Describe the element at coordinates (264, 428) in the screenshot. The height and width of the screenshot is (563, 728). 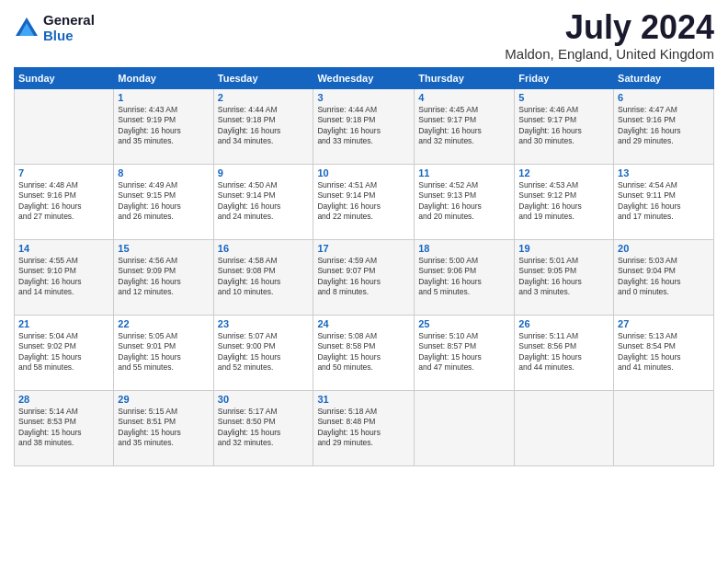
I see `day-info: Sunrise: 5:17 AM Sunset: 8:50 PM Dayligh…` at that location.